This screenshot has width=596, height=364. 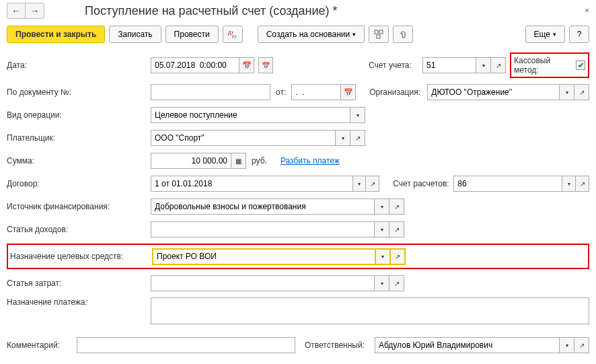 What do you see at coordinates (35, 11) in the screenshot?
I see `nav-forward-button: →` at bounding box center [35, 11].